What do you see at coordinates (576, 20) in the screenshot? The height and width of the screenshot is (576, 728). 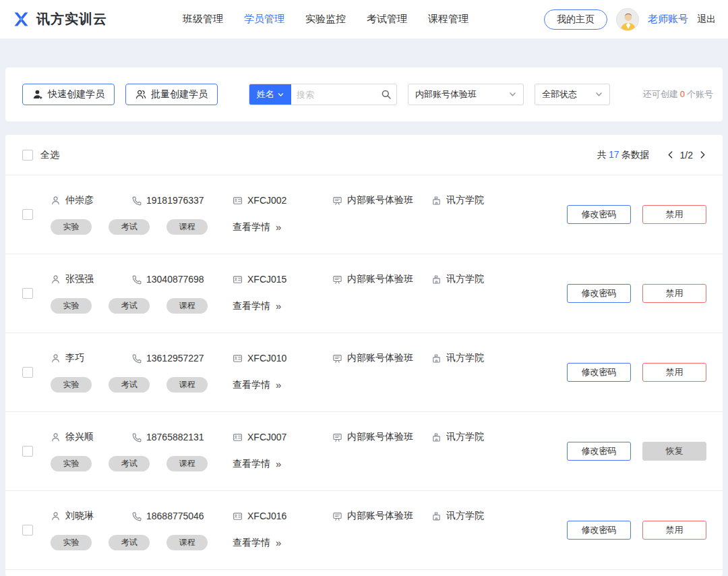 I see `my-homepage-button: 我的主页` at bounding box center [576, 20].